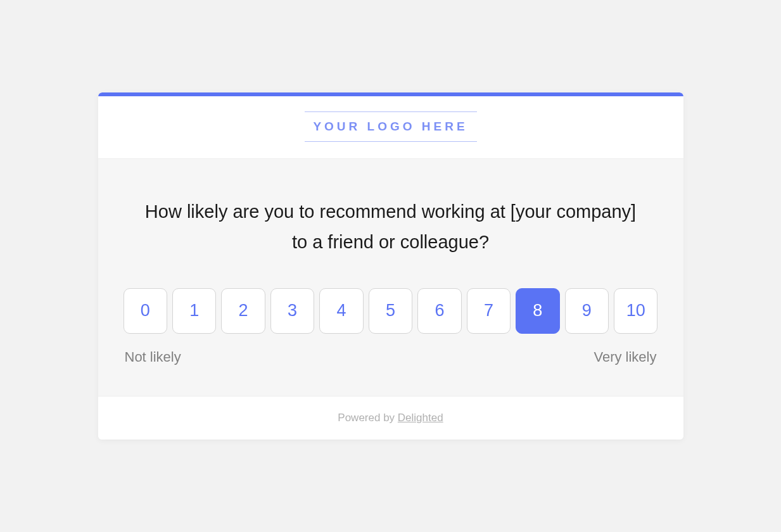  What do you see at coordinates (390, 311) in the screenshot?
I see `scale-button-5: 5` at bounding box center [390, 311].